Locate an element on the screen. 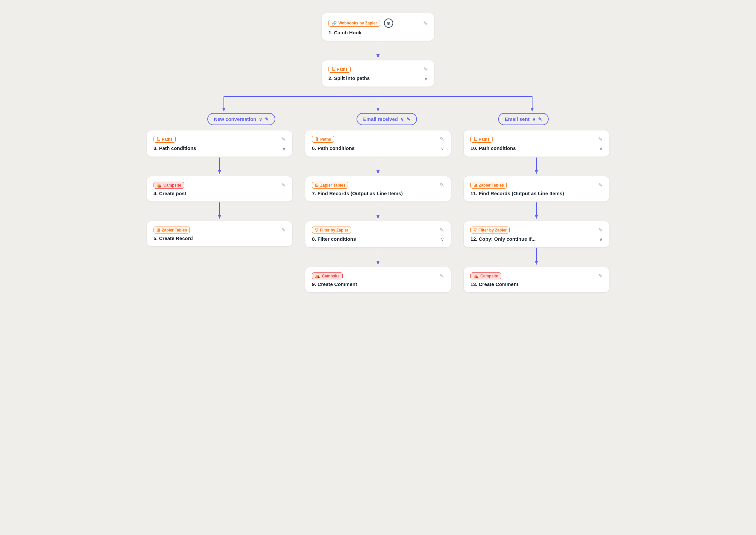 The image size is (756, 535). b0s1-icon: ⛺ is located at coordinates (159, 185).